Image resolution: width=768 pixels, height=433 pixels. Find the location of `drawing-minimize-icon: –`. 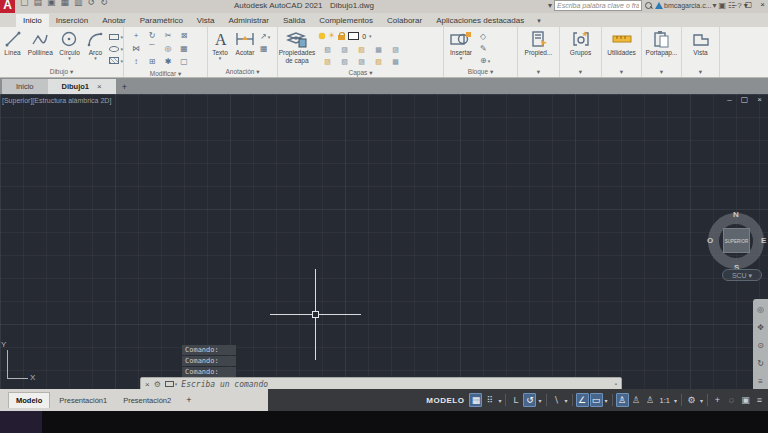

drawing-minimize-icon: – is located at coordinates (729, 100).